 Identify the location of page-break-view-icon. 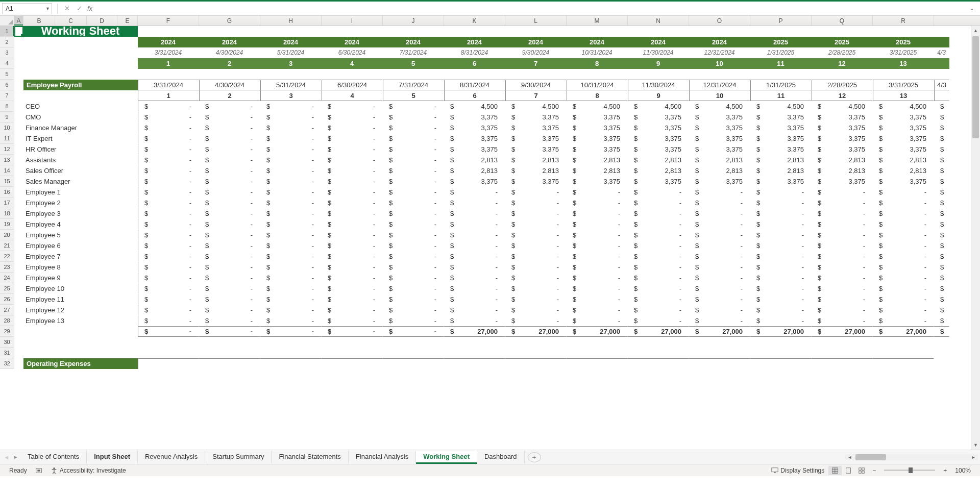
(862, 471).